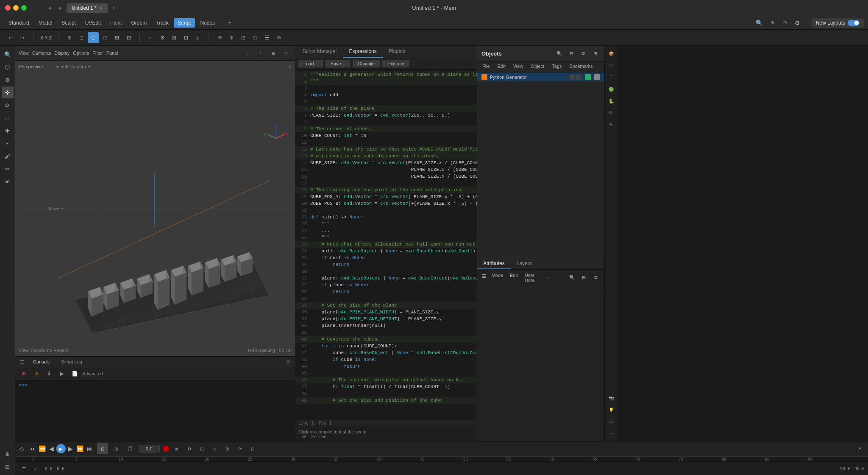  I want to click on tl-expand-icon: ↗, so click(859, 449).